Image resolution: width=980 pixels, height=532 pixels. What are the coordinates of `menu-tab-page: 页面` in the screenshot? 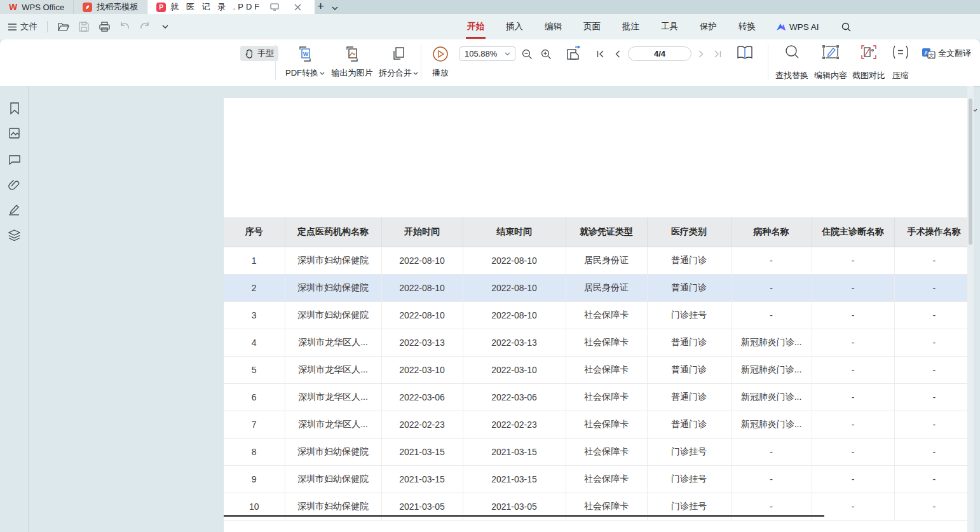 It's located at (592, 27).